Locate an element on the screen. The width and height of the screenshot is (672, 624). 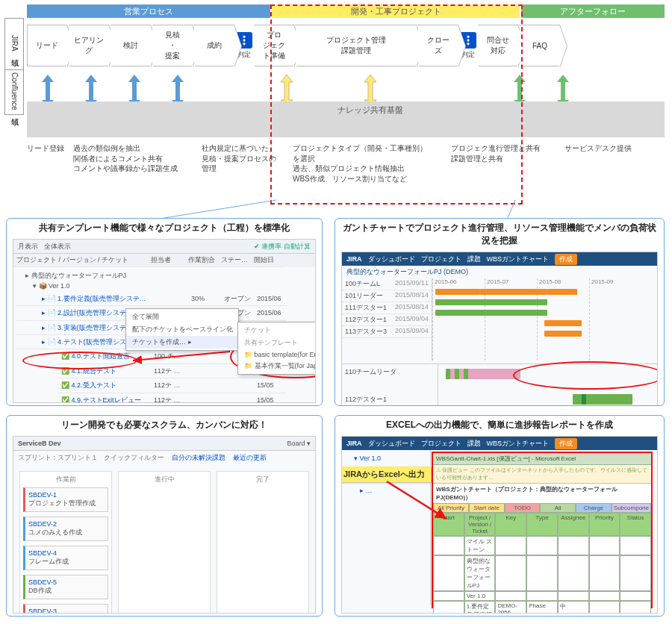
excel-filters: All Priority Start date TODO All Charge … is located at coordinates (542, 508).